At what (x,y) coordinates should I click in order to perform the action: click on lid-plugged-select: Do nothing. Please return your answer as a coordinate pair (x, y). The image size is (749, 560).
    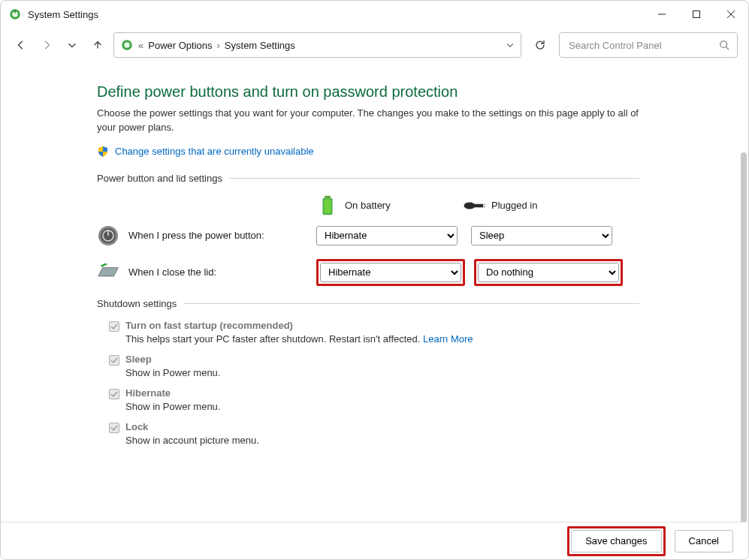
    Looking at the image, I should click on (548, 272).